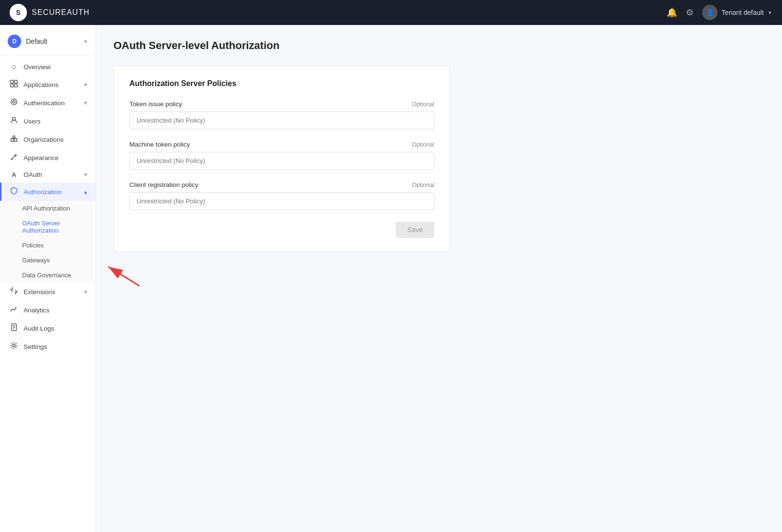 The height and width of the screenshot is (532, 782). What do you see at coordinates (719, 12) in the screenshot?
I see `navbar-right: 🔔 ⚙ 👤 Tenant default ▼` at bounding box center [719, 12].